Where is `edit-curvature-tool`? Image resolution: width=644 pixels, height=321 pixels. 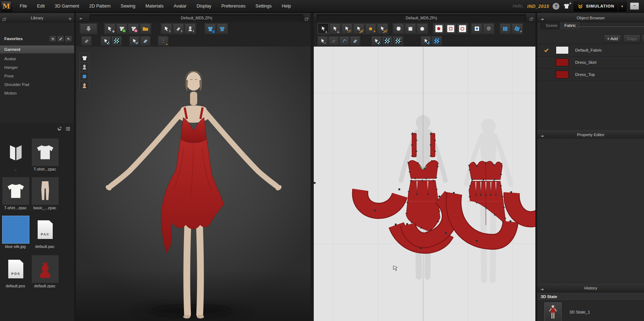 edit-curvature-tool is located at coordinates (347, 29).